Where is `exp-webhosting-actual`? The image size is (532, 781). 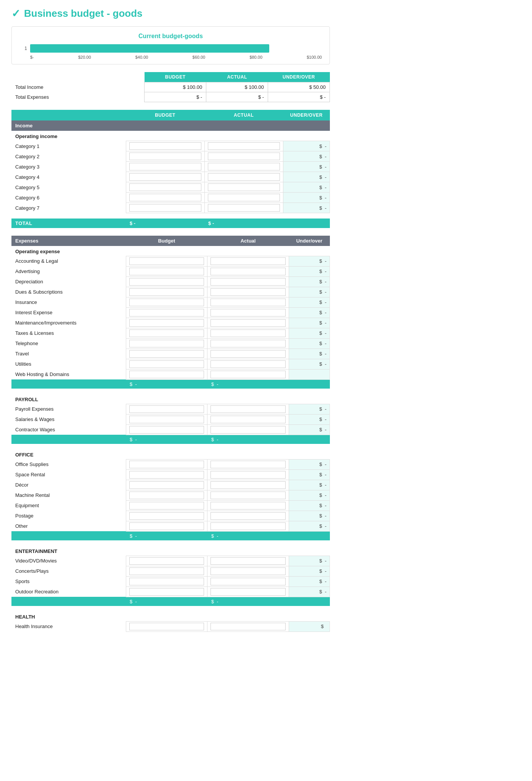
exp-webhosting-actual is located at coordinates (248, 374).